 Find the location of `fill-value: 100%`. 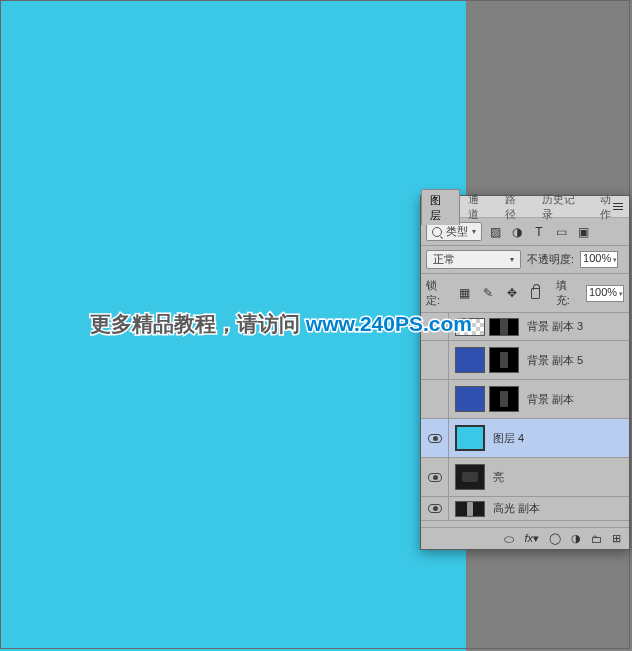

fill-value: 100% is located at coordinates (603, 292).